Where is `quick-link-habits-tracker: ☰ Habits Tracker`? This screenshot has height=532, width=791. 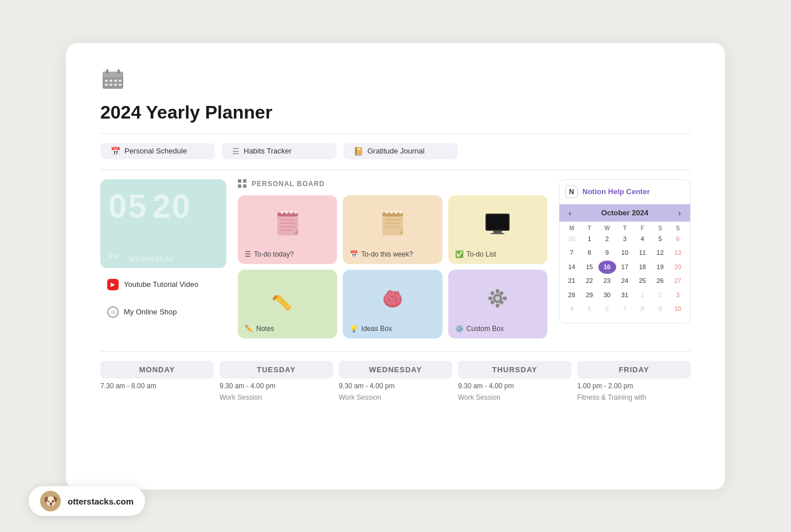
quick-link-habits-tracker: ☰ Habits Tracker is located at coordinates (279, 151).